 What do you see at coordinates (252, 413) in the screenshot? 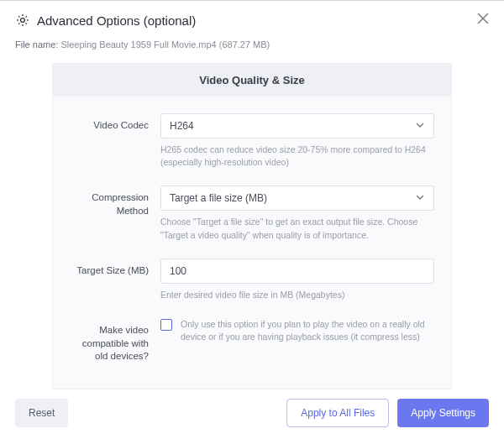
I see `modal-footer: Reset Apply to All Files Apply Settings` at bounding box center [252, 413].